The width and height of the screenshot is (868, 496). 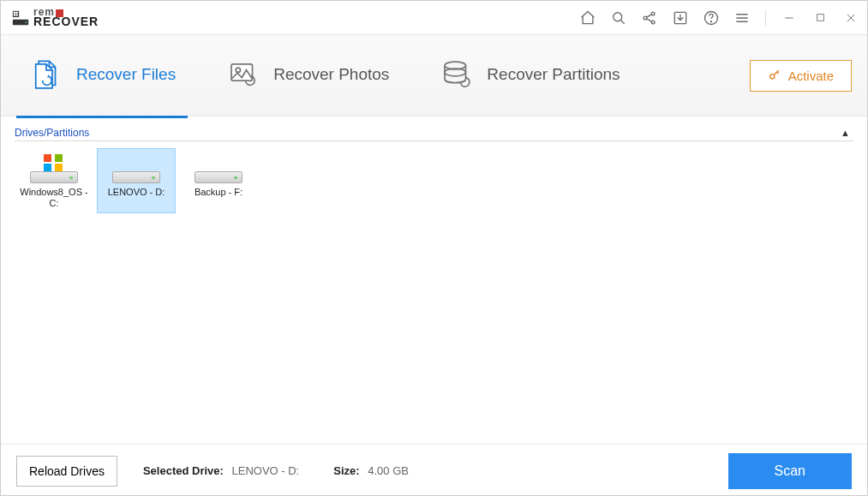 I want to click on home-icon, so click(x=588, y=18).